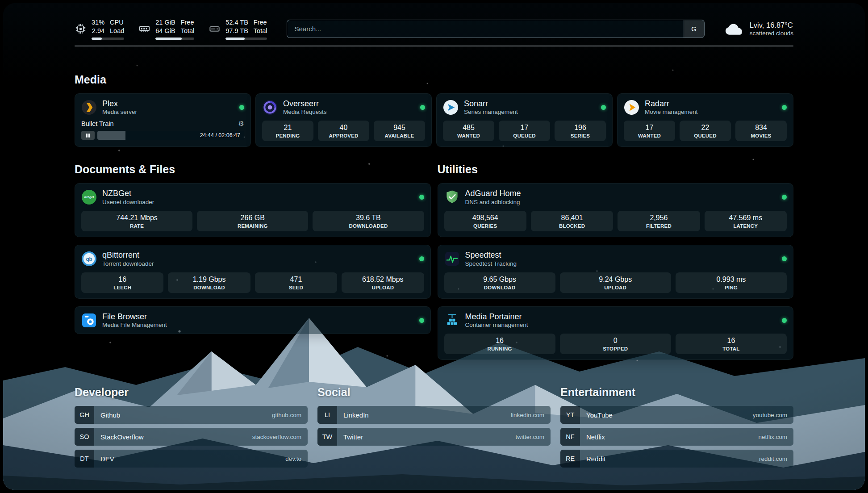  What do you see at coordinates (191, 415) in the screenshot?
I see `bookmark-github: GH Github github.com` at bounding box center [191, 415].